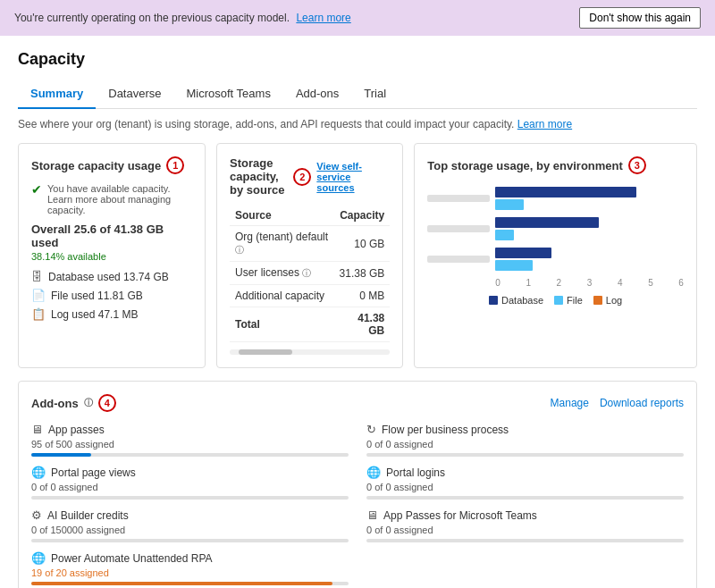  What do you see at coordinates (317, 95) in the screenshot?
I see `tab-addons: Add-ons` at bounding box center [317, 95].